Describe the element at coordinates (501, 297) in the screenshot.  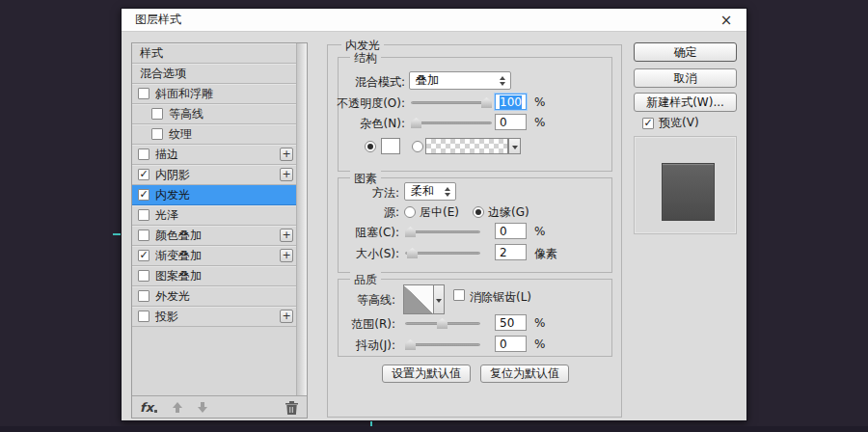
I see `antialias-label: 消除锯齿(L)` at that location.